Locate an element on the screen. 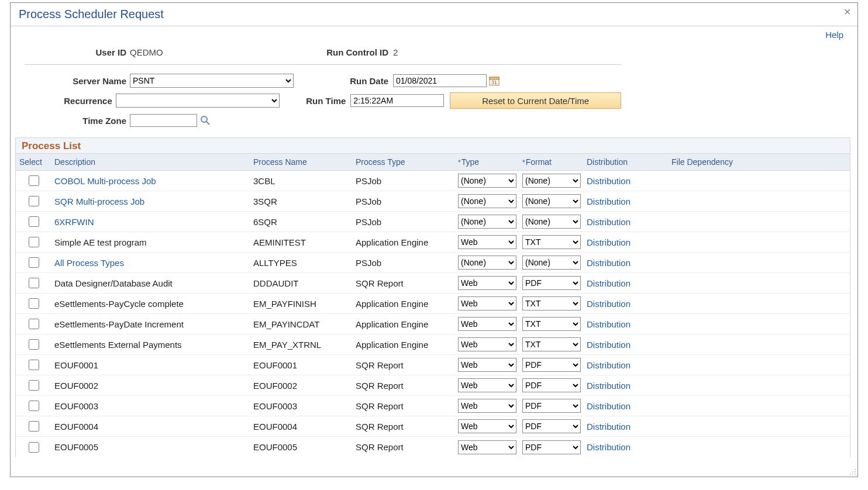 This screenshot has height=490, width=868. th-format: *Format is located at coordinates (551, 162).